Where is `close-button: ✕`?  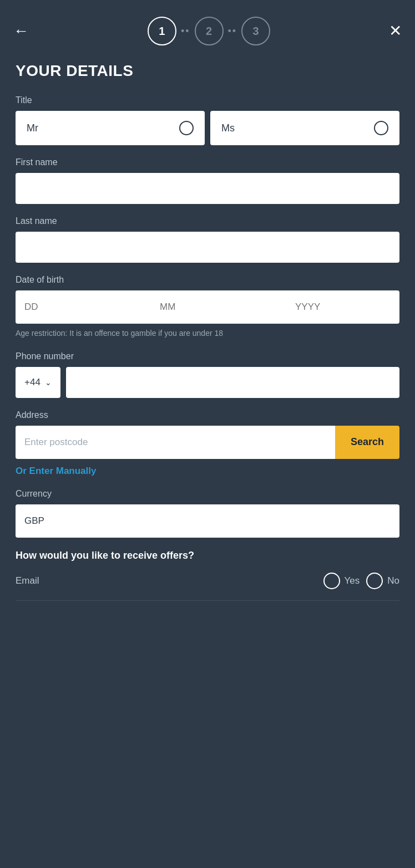 close-button: ✕ is located at coordinates (395, 31).